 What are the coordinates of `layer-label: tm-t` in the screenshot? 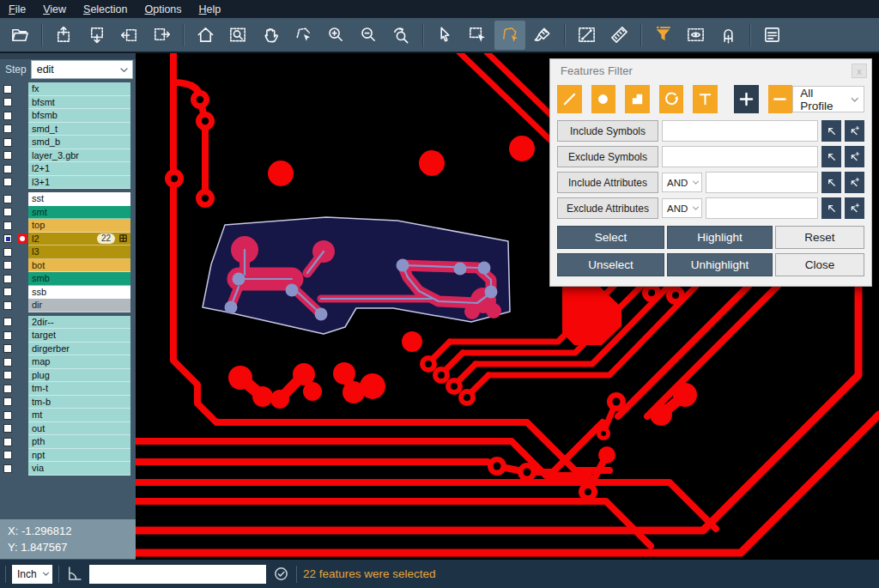 It's located at (79, 389).